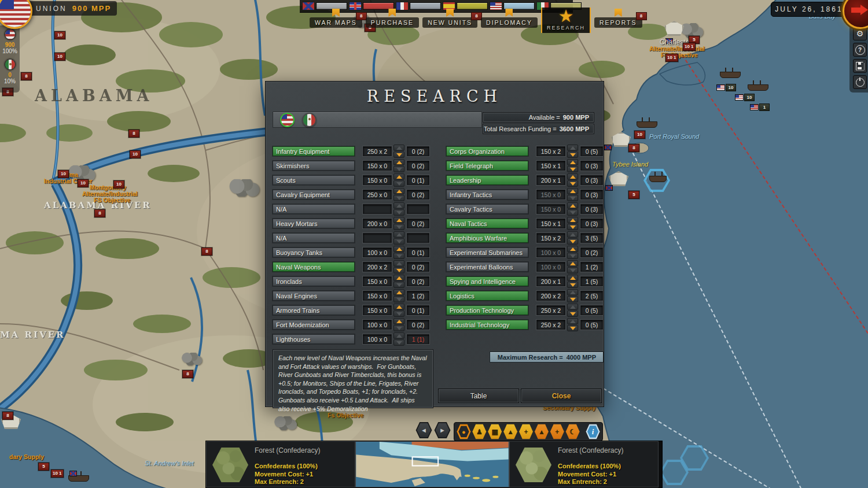 This screenshot has height=488, width=868. What do you see at coordinates (314, 194) in the screenshot?
I see `research-item-label: Cavalry Equipment` at bounding box center [314, 194].